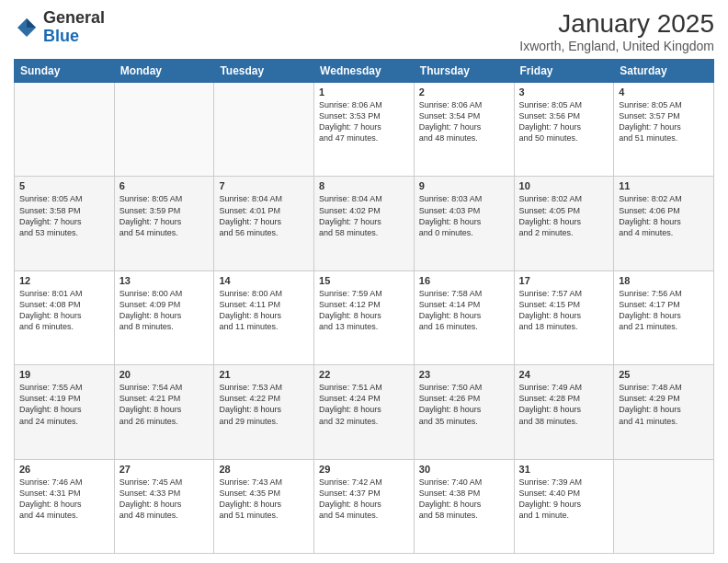 This screenshot has width=728, height=563. What do you see at coordinates (664, 186) in the screenshot?
I see `day-number: 11` at bounding box center [664, 186].